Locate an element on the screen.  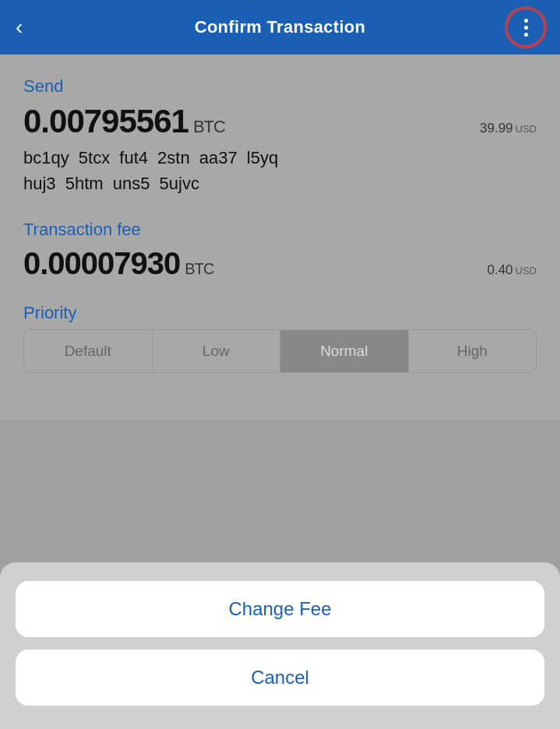
send-amount: 0.00795561BTC is located at coordinates (125, 122).